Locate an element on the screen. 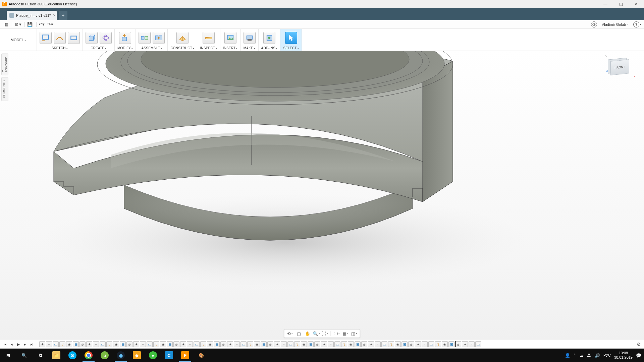  timeline-start-button: |◂ is located at coordinates (5, 344).